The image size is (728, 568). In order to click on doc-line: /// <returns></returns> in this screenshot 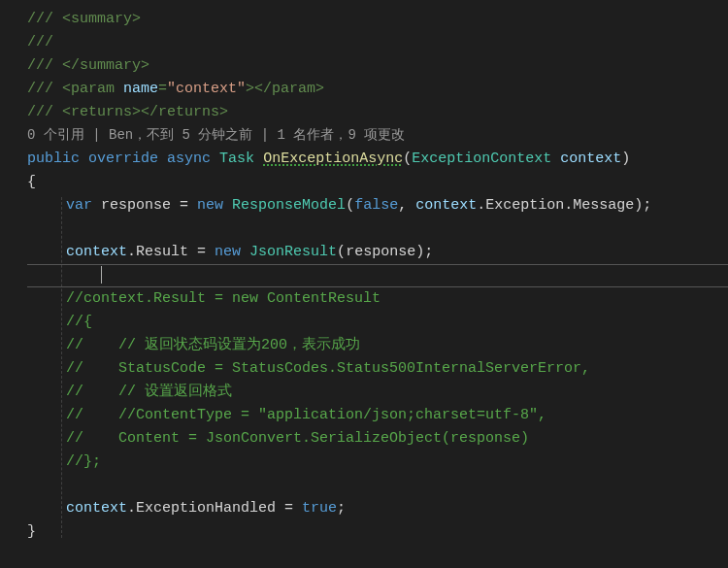, I will do `click(378, 113)`.